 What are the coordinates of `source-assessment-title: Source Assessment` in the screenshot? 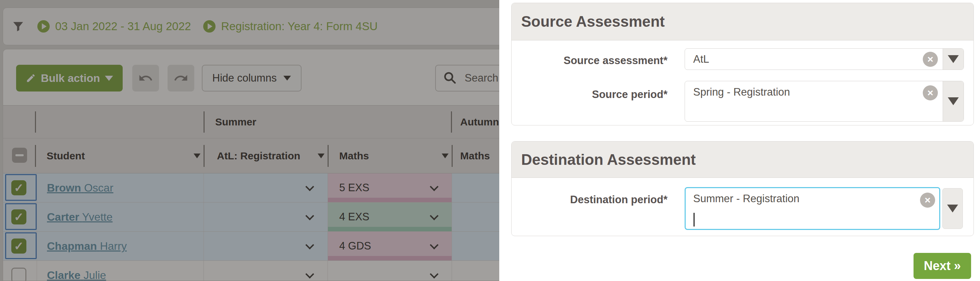 It's located at (743, 22).